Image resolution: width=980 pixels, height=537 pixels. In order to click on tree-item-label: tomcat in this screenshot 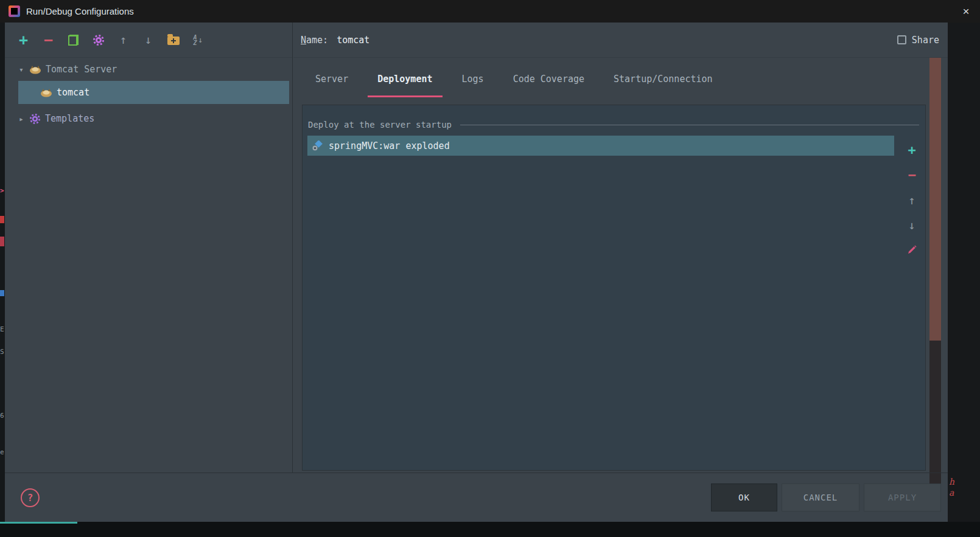, I will do `click(73, 92)`.